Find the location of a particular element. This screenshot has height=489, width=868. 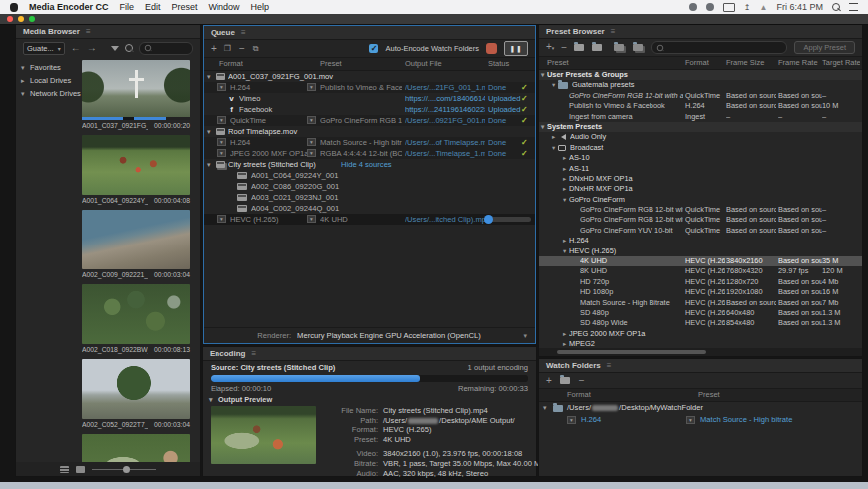

queue-row: ▾Roof Timelapse.mov is located at coordinates (369, 132).